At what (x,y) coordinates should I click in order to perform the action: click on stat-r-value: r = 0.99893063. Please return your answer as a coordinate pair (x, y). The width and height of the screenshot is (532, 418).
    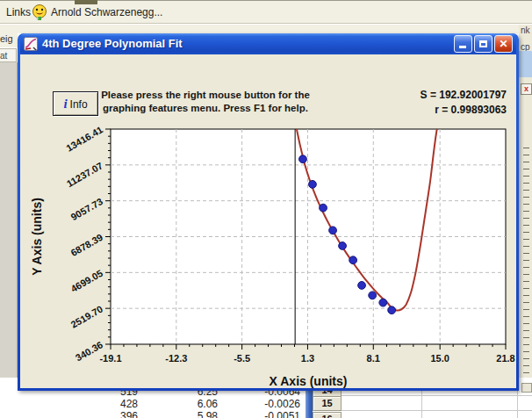
    Looking at the image, I should click on (464, 111).